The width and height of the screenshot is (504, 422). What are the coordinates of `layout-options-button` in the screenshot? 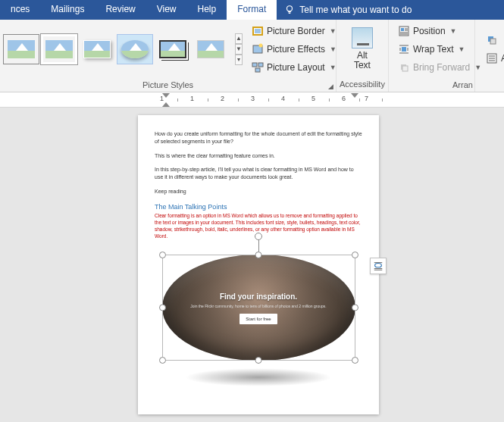 It's located at (378, 266).